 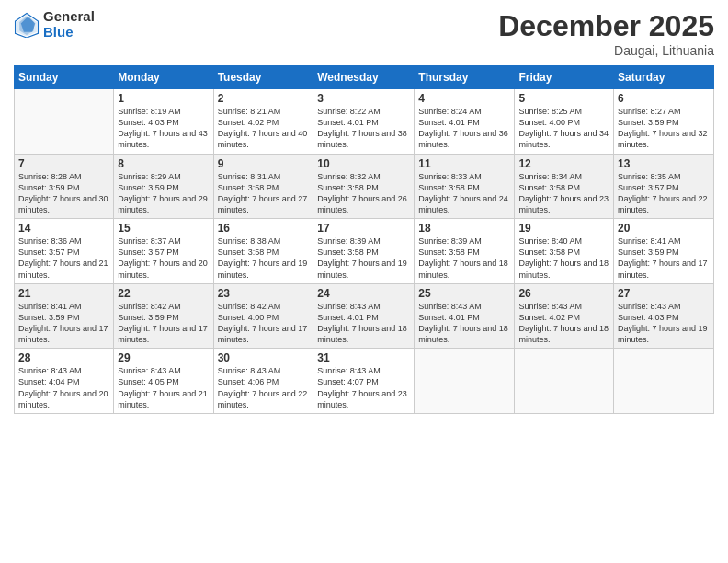 What do you see at coordinates (264, 358) in the screenshot?
I see `day-number: 30` at bounding box center [264, 358].